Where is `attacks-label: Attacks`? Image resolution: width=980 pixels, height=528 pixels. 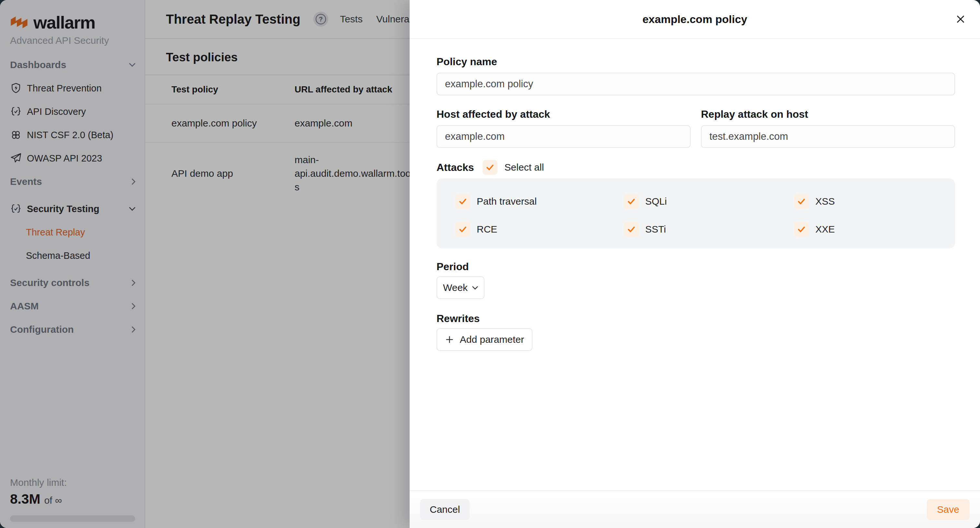 attacks-label: Attacks is located at coordinates (455, 167).